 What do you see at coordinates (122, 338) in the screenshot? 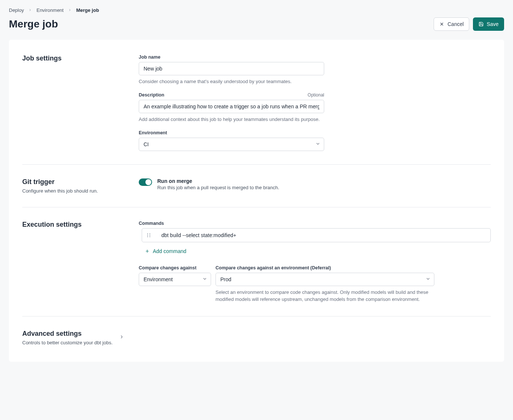
I see `advanced-expand-button` at bounding box center [122, 338].